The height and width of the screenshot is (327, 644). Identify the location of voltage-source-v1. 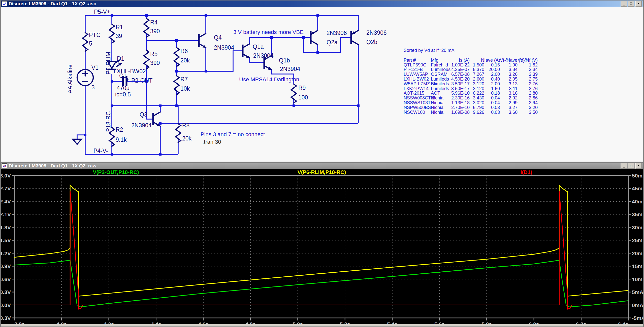
(85, 78).